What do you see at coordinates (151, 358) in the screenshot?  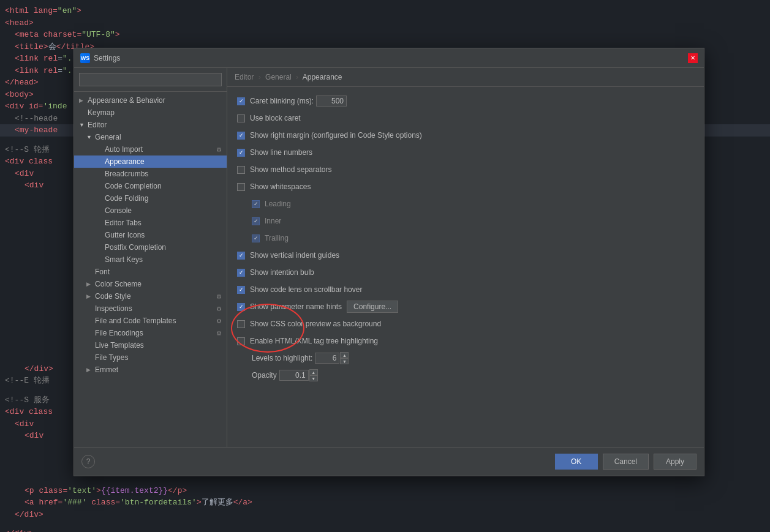 I see `sidebar-item-file-types: File Types` at bounding box center [151, 358].